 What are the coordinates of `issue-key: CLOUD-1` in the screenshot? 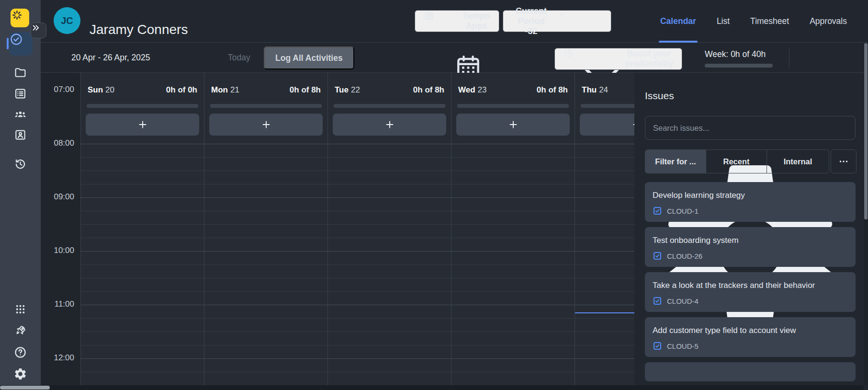 It's located at (683, 211).